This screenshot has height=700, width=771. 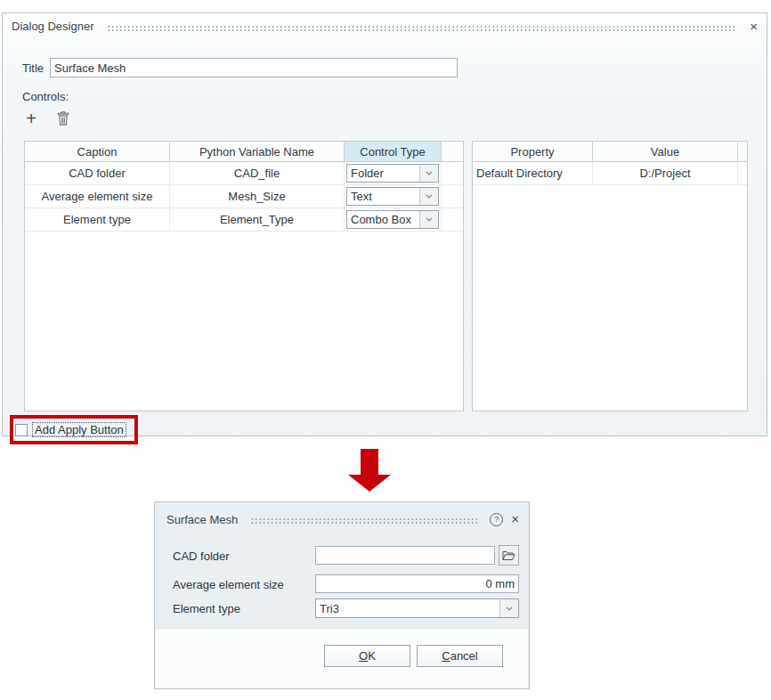 What do you see at coordinates (417, 584) in the screenshot?
I see `element-size-input` at bounding box center [417, 584].